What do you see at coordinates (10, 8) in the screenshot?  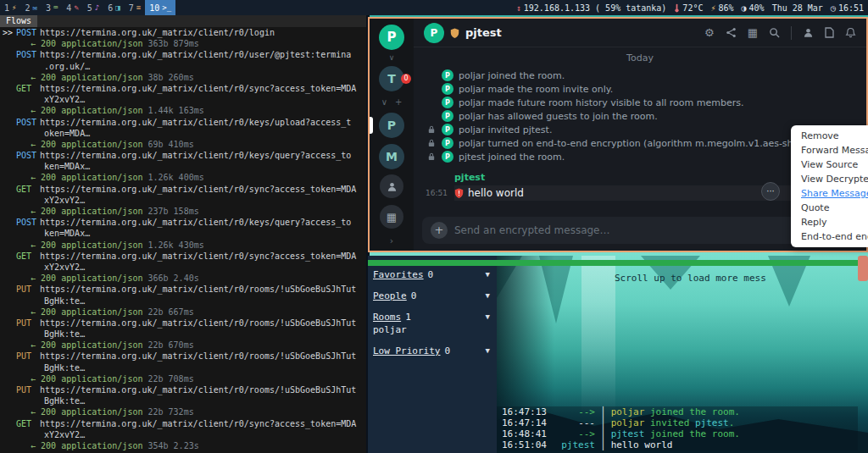 I see `workspace-1: 1⚡` at bounding box center [10, 8].